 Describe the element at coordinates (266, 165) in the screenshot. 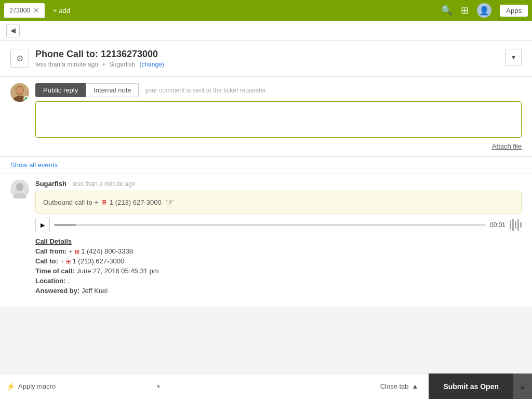

I see `events-bar: Show all events` at that location.